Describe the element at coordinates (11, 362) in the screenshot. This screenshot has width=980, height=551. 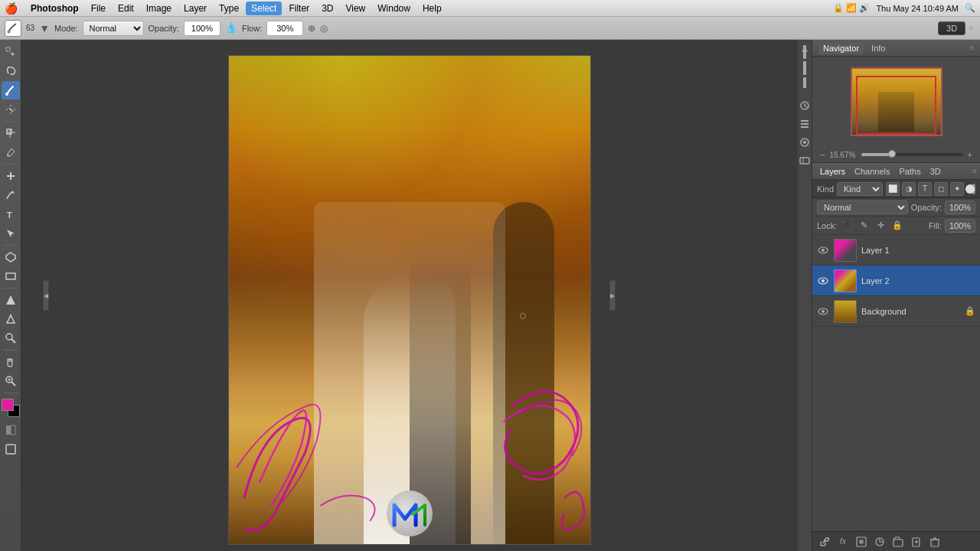
I see `hand-tool` at that location.